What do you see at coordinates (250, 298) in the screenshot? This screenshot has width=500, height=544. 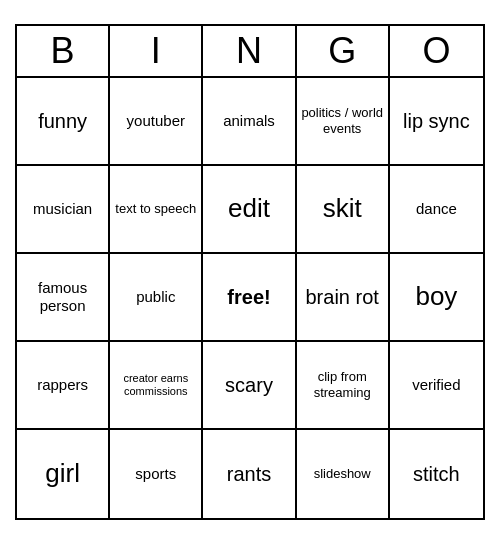 I see `bingo-cell-12: free!` at bounding box center [250, 298].